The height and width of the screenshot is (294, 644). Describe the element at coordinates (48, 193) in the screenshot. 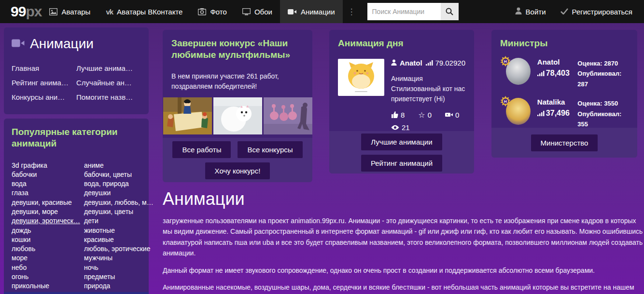

I see `category-link: глаза` at that location.